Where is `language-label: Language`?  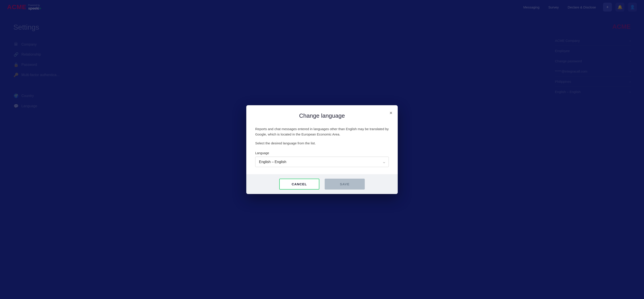 language-label: Language is located at coordinates (322, 153).